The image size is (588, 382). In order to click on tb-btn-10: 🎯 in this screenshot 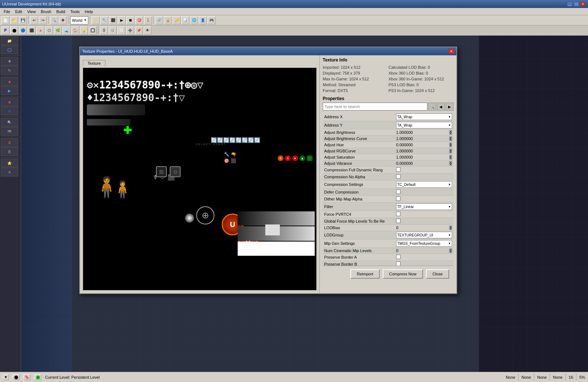, I will do `click(139, 20)`.